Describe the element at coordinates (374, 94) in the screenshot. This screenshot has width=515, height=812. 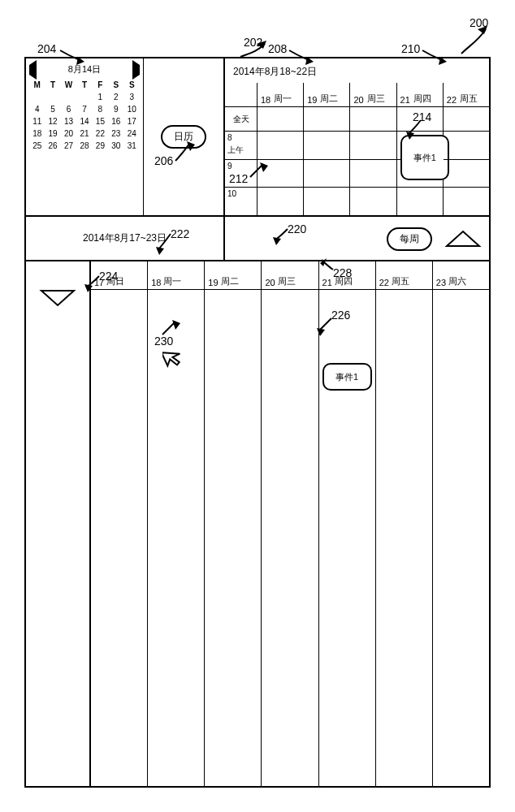
I see `ww-day-wed: 20周三` at that location.